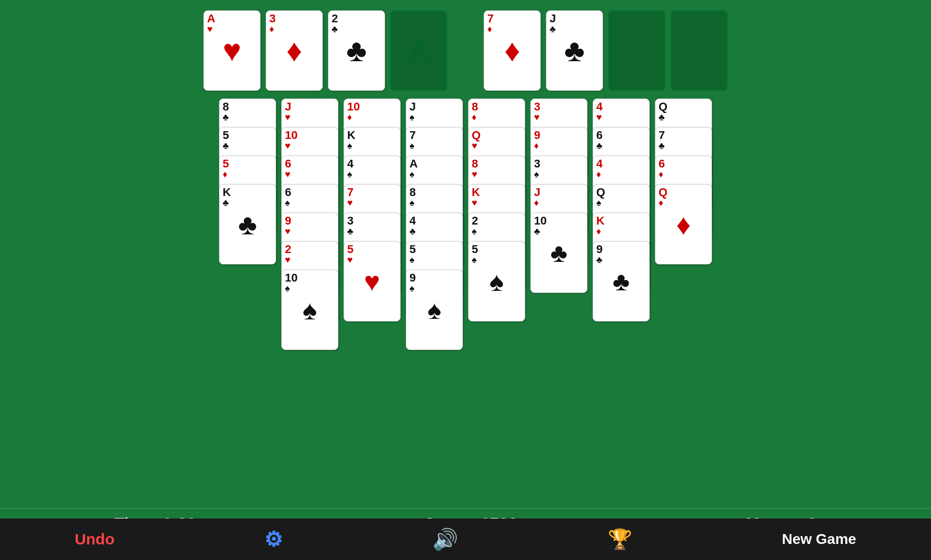  I want to click on column-6: 3 ♥ ♥ 9 ♦ ♦ 3 ♠ ♠ J ♦ ♦ 10 ♣ ♣, so click(559, 224).